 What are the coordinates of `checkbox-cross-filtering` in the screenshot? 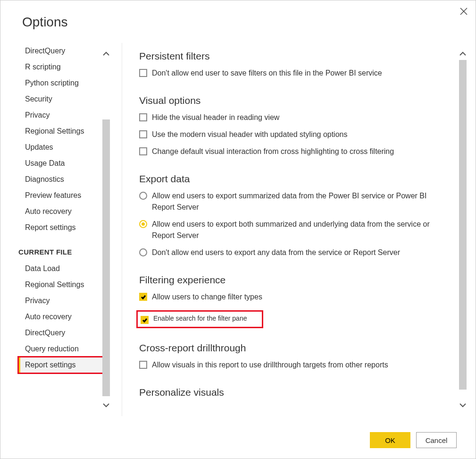 It's located at (143, 151).